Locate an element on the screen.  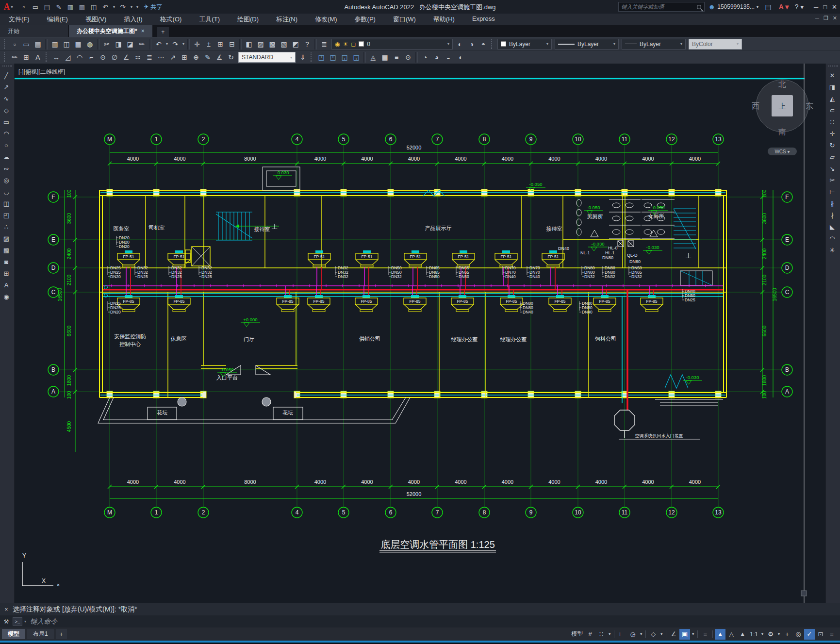
gradient-icon: ▩ is located at coordinates (6, 250).